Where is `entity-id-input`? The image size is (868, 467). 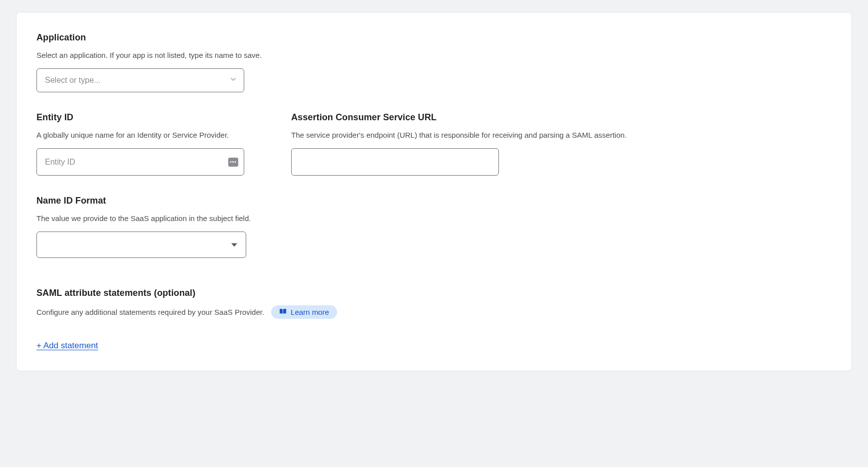 entity-id-input is located at coordinates (140, 162).